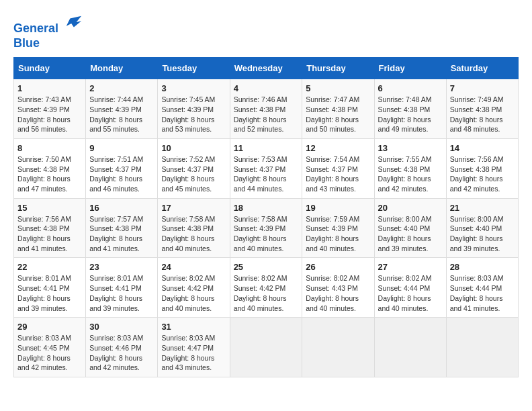  I want to click on calendar-cell: 16 Sunrise: 7:57 AM Sunset: 4:38 PM Dayl…, so click(122, 228).